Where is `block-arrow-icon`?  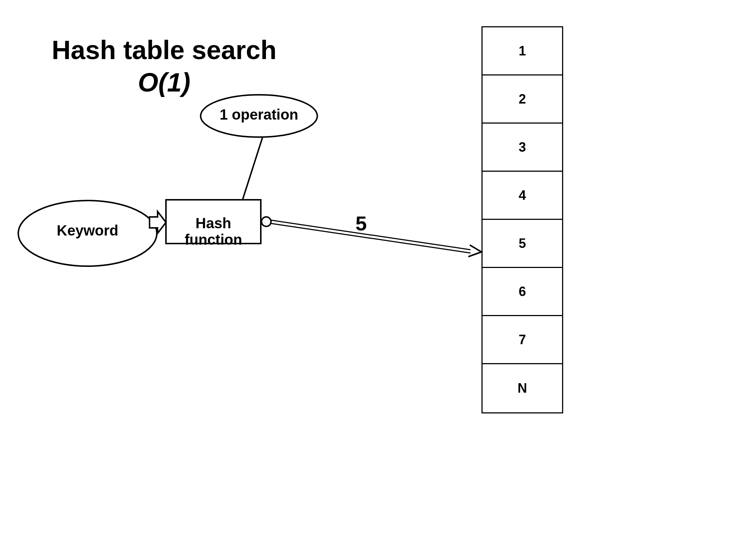
block-arrow-icon is located at coordinates (158, 222).